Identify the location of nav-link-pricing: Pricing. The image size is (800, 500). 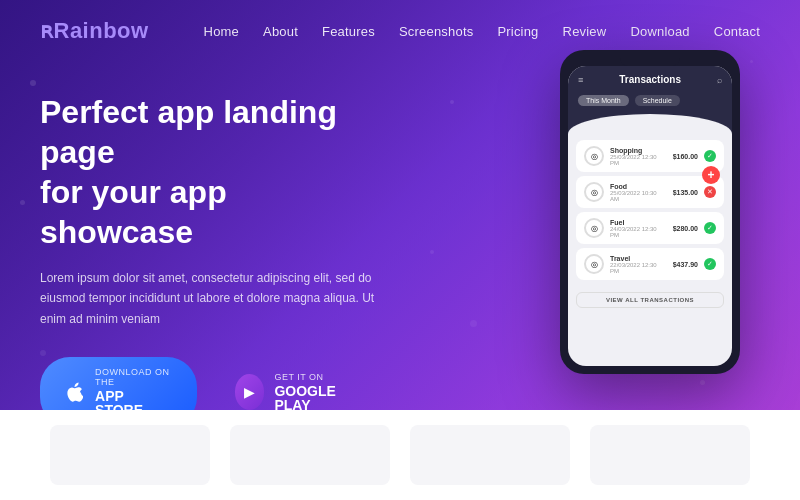
(518, 32).